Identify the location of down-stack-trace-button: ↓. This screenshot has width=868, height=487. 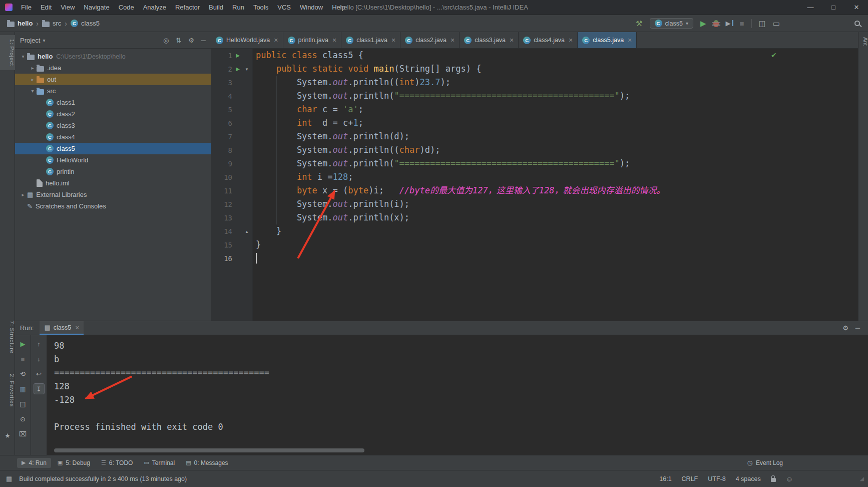
(39, 359).